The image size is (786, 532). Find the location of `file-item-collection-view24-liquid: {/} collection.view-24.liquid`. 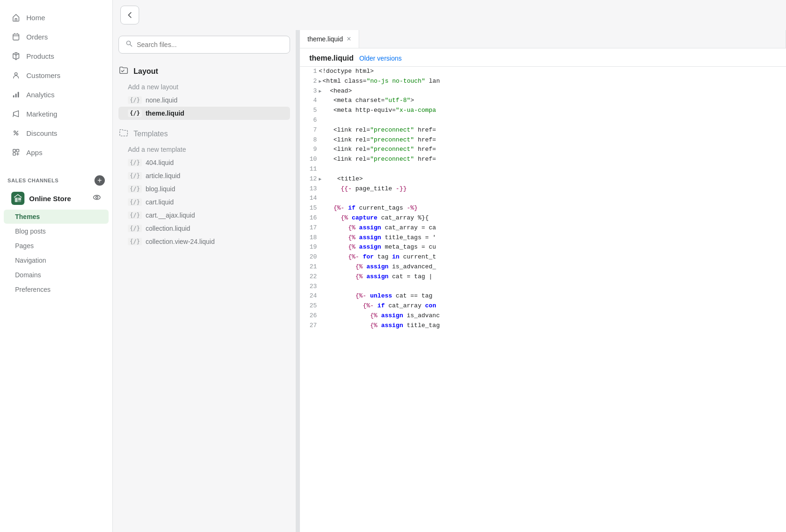

file-item-collection-view24-liquid: {/} collection.view-24.liquid is located at coordinates (204, 242).